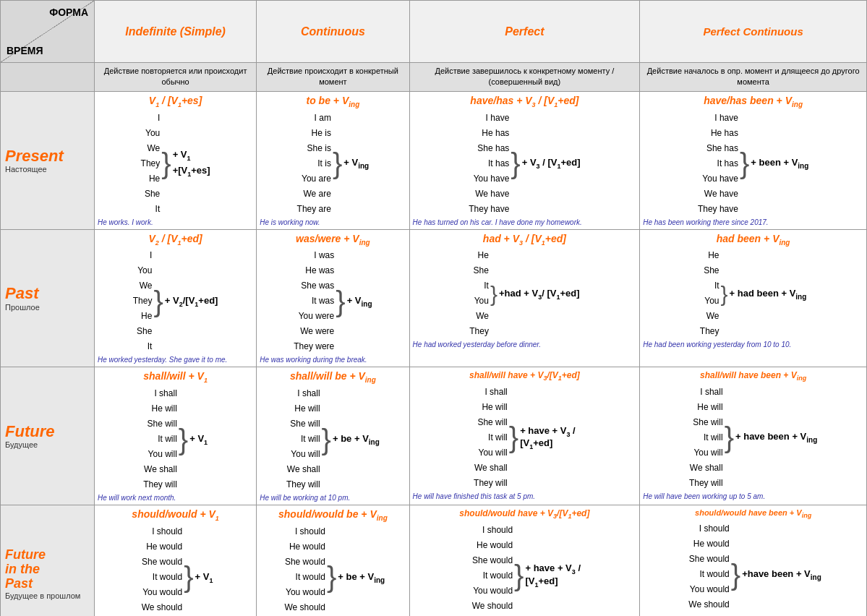 The height and width of the screenshot is (616, 867). What do you see at coordinates (333, 32) in the screenshot?
I see `col-header-continuous: Continuous` at bounding box center [333, 32].